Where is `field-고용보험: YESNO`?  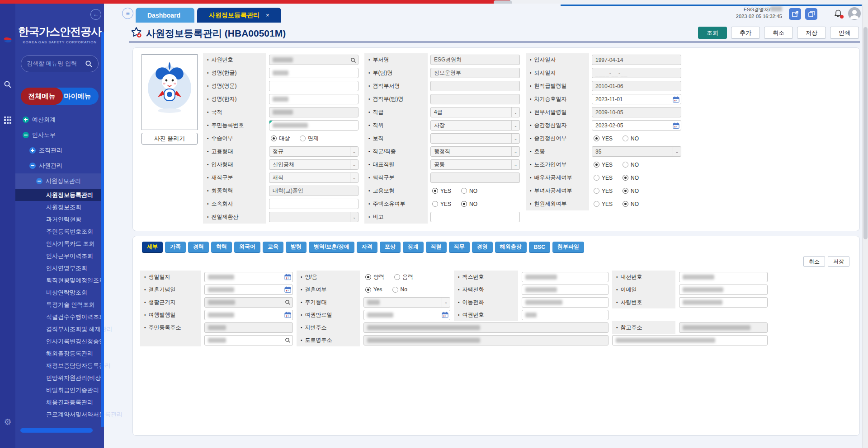
field-고용보험: YESNO is located at coordinates (459, 191).